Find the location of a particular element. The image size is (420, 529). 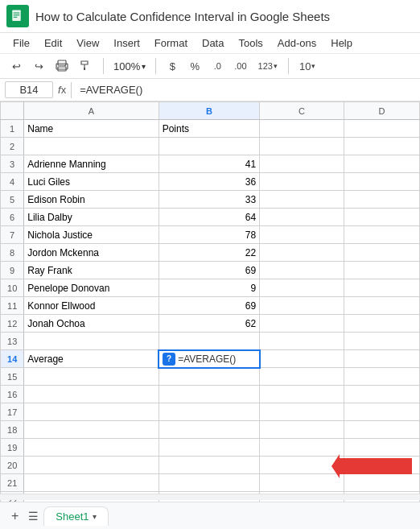

decimal-dec-button: .0 is located at coordinates (217, 66).